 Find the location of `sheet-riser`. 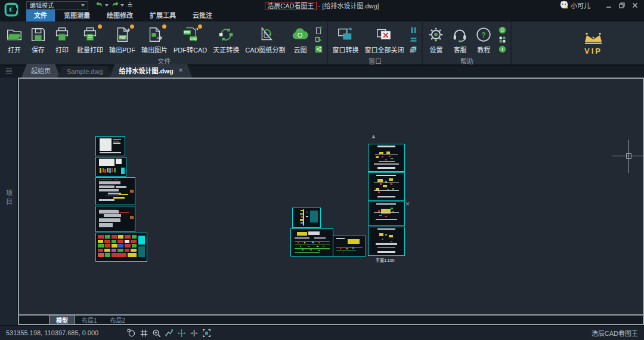

sheet-riser is located at coordinates (306, 218).